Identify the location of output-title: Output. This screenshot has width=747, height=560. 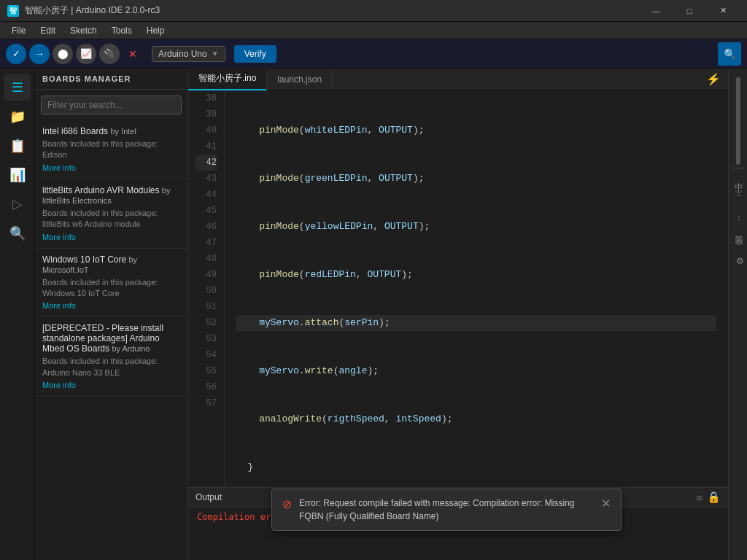
(209, 497).